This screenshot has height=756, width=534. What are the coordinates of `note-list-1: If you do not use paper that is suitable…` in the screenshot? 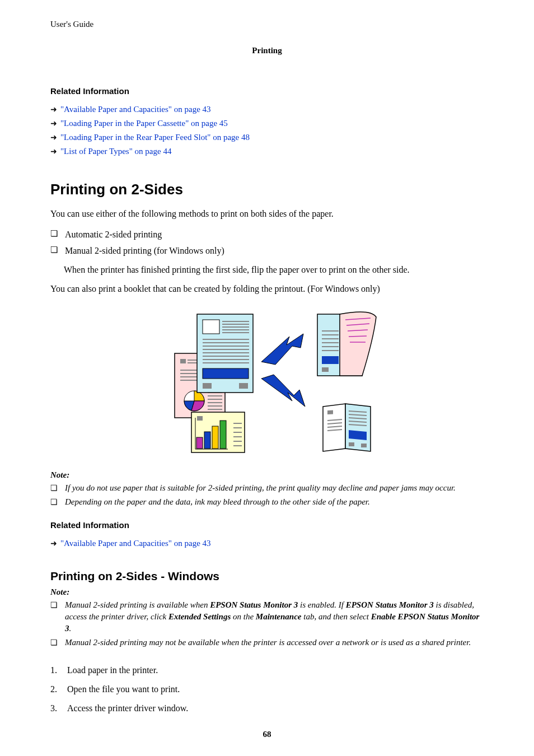 It's located at (267, 495).